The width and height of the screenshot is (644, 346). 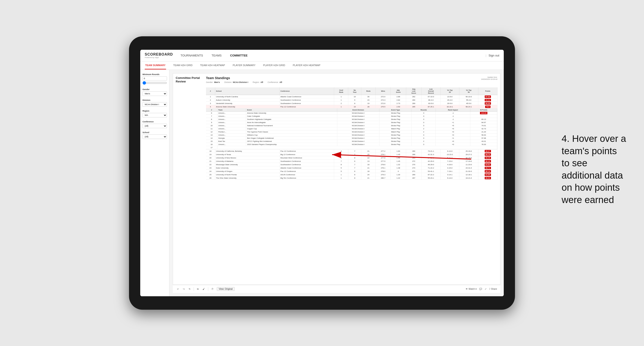 What do you see at coordinates (155, 126) in the screenshot?
I see `sidebar-conference-select: (All)` at bounding box center [155, 126].